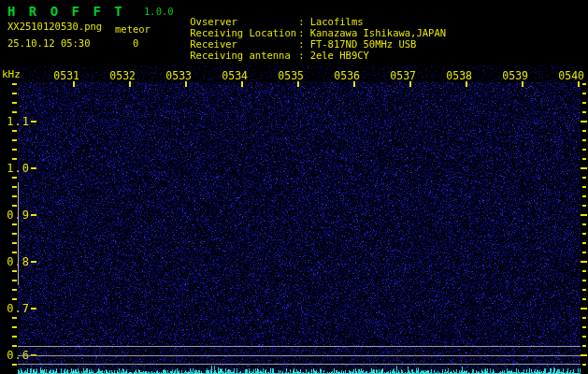 This screenshot has height=374, width=588. I want to click on meteor-count: 0, so click(136, 43).